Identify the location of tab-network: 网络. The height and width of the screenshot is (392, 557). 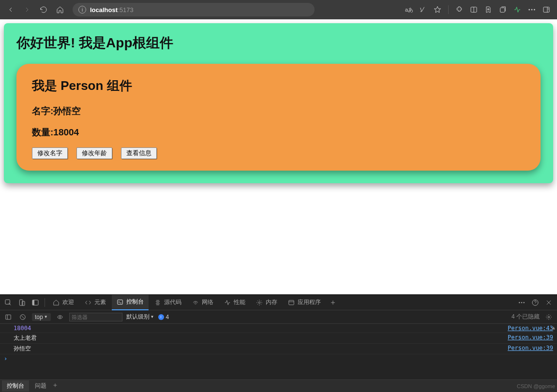
(203, 303).